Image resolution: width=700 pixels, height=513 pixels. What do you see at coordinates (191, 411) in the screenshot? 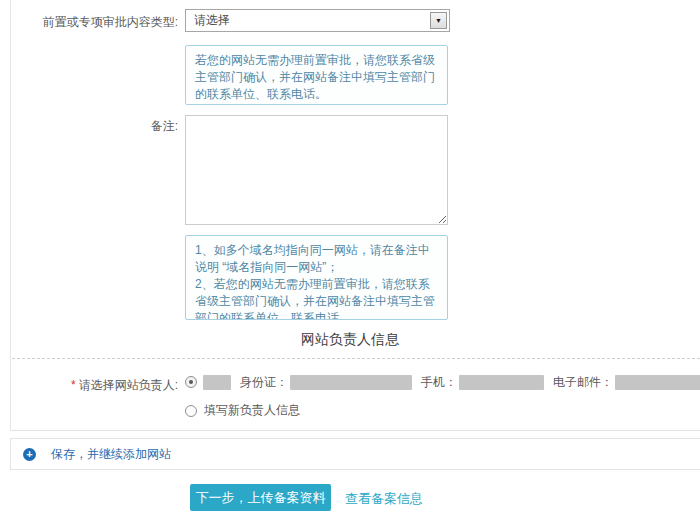
I see `new-owner-radio` at bounding box center [191, 411].